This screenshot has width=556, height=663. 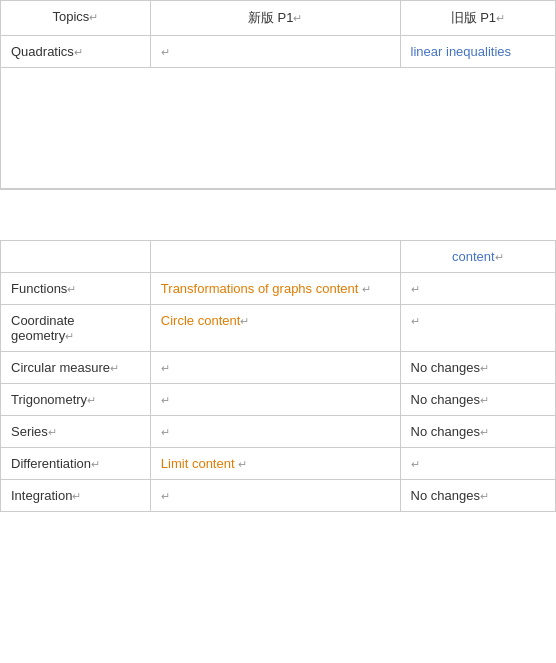 What do you see at coordinates (76, 52) in the screenshot?
I see `topic-cell: Quadratics↵` at bounding box center [76, 52].